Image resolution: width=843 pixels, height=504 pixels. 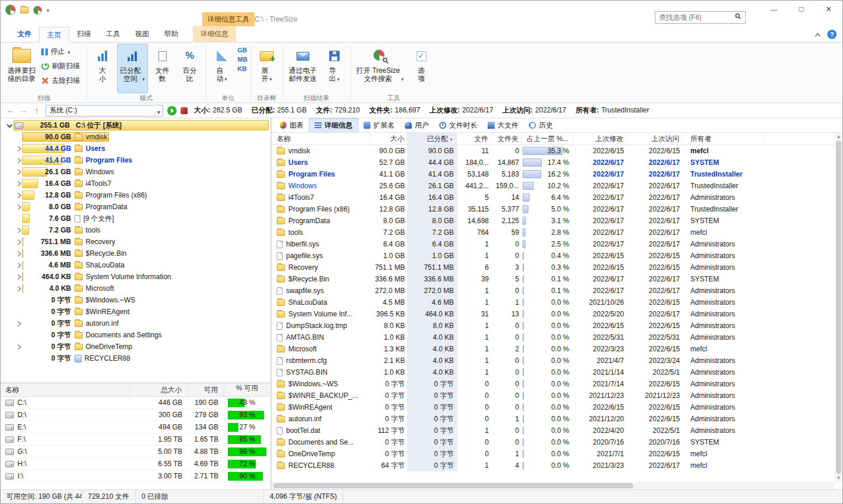 What do you see at coordinates (54, 35) in the screenshot?
I see `ribbon-tab: 主页` at bounding box center [54, 35].